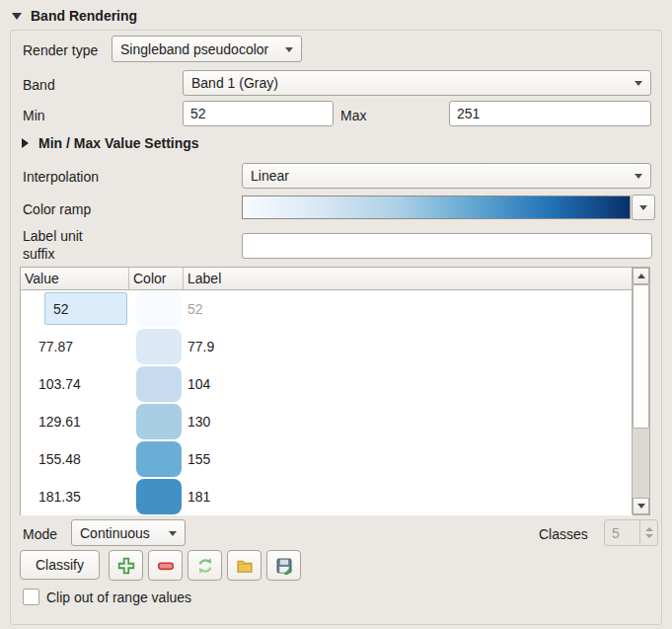 The height and width of the screenshot is (629, 672). Describe the element at coordinates (75, 347) in the screenshot. I see `value-cell: 77.87` at that location.